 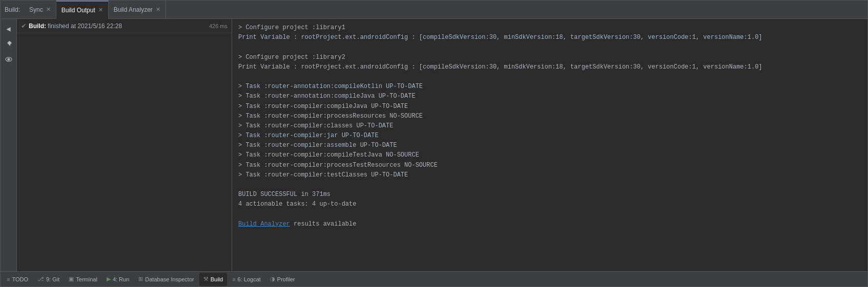 I want to click on bottom-toolbar: ≡ TODO ⎇ 9: Git ▣ Terminal ▶ 4: Run ⊞ Da…, so click(x=434, y=279).